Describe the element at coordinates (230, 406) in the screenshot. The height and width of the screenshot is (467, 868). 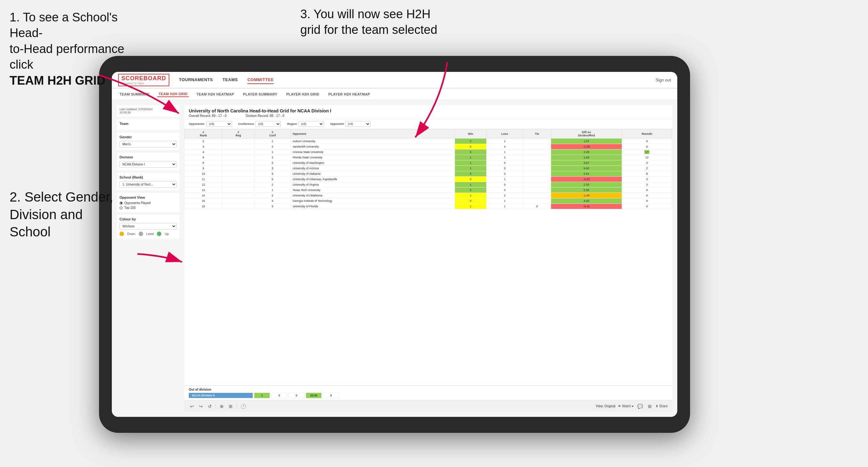
I see `paste-button: ⊞` at that location.